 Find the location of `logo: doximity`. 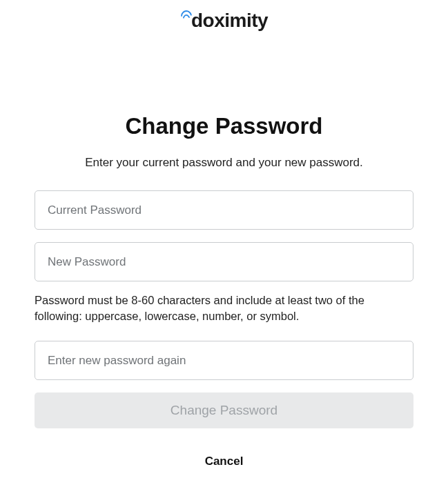

logo: doximity is located at coordinates (224, 21).